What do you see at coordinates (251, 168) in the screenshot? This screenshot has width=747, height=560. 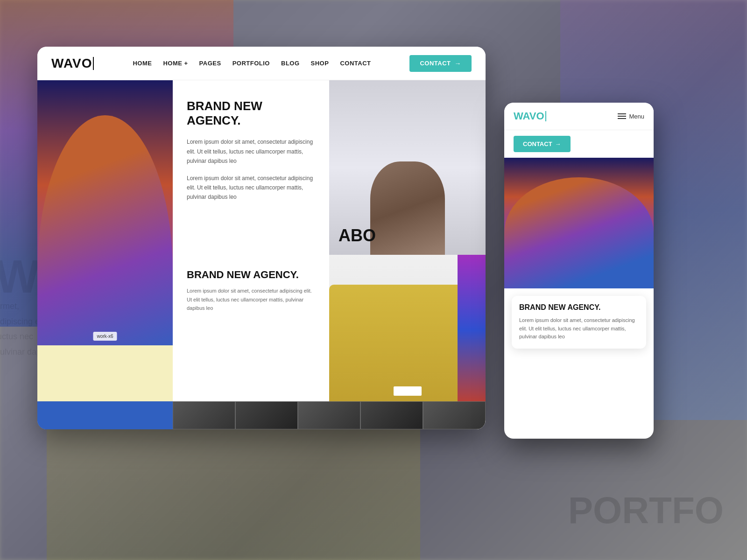 I see `hero-text-panel: BRAND NEW AGENCY. Lorem ipsum dolor sit …` at bounding box center [251, 168].